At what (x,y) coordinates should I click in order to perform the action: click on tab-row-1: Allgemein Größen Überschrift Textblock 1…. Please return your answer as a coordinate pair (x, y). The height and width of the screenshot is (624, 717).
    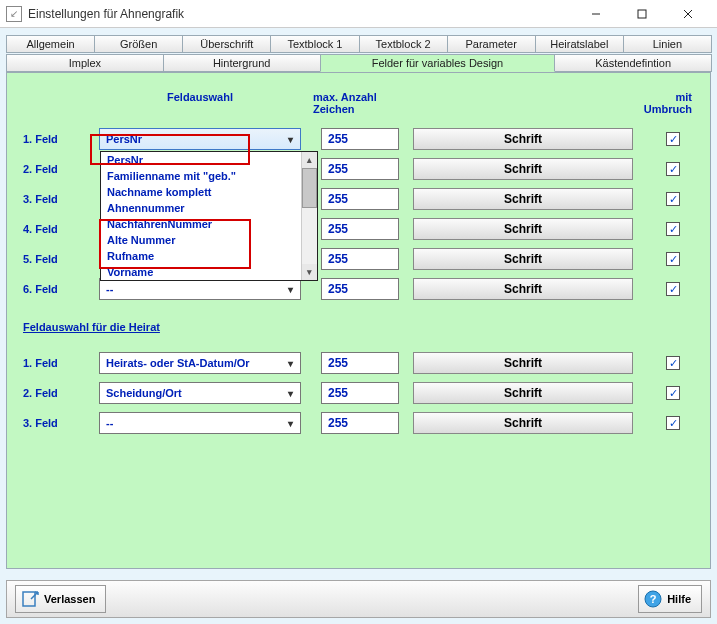
    Looking at the image, I should click on (358, 44).